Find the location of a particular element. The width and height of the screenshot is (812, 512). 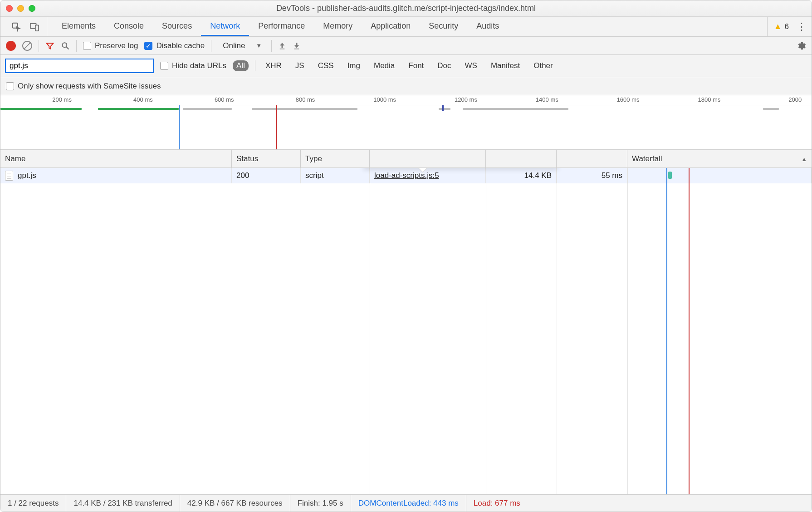

timeline-tick: 1800 ms is located at coordinates (710, 100).